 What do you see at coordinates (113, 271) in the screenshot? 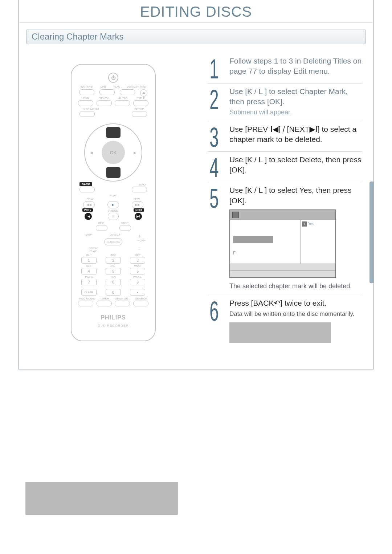
I see `keypad-key: 5` at bounding box center [113, 271].